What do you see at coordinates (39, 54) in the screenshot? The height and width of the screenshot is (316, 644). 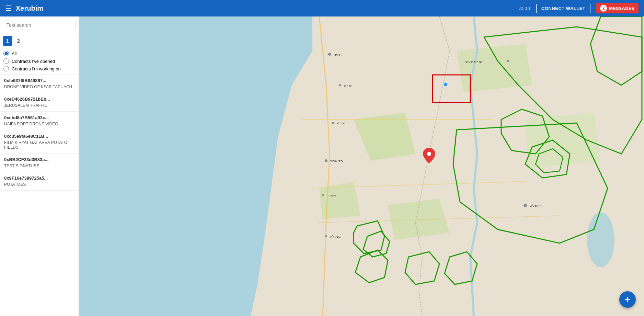 I see `filter-all: All` at bounding box center [39, 54].